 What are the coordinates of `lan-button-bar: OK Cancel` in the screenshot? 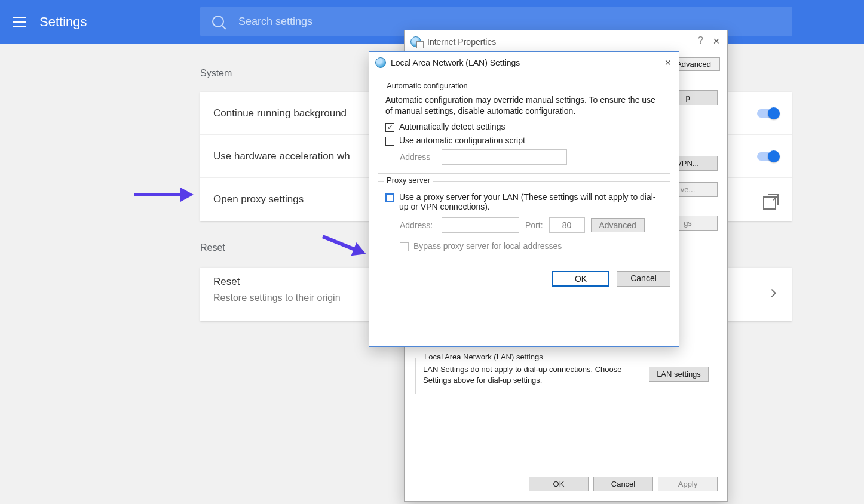 It's located at (524, 279).